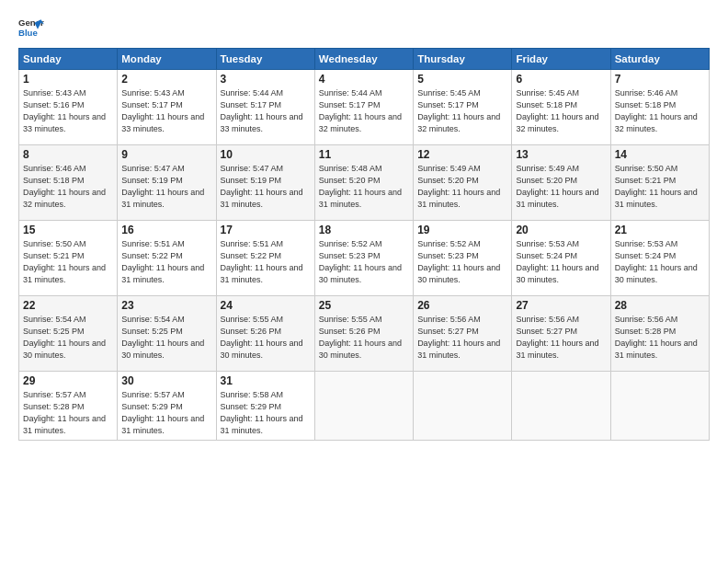 The height and width of the screenshot is (563, 728). Describe the element at coordinates (265, 259) in the screenshot. I see `table-row: 17 Sunrise: 5:51 AMSunset: 5:22 PMDaylig…` at that location.